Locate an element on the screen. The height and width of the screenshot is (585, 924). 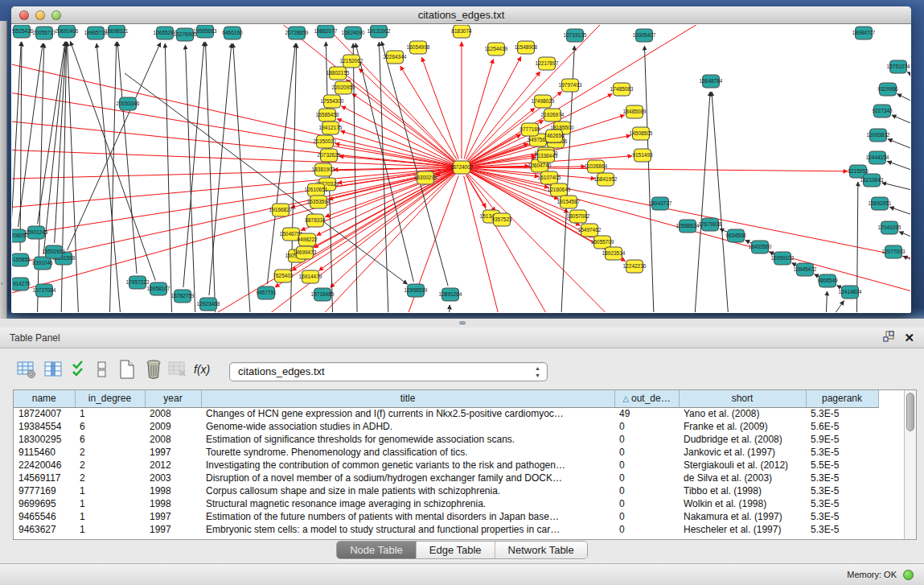
table-cell: 2 is located at coordinates (109, 465).